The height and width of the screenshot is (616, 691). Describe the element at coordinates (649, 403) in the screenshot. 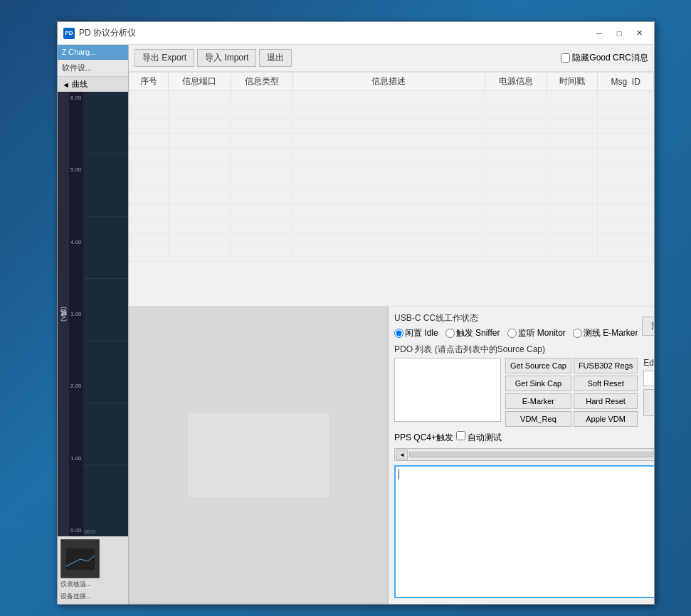

I see `send-vdm-button: Send VDM` at that location.